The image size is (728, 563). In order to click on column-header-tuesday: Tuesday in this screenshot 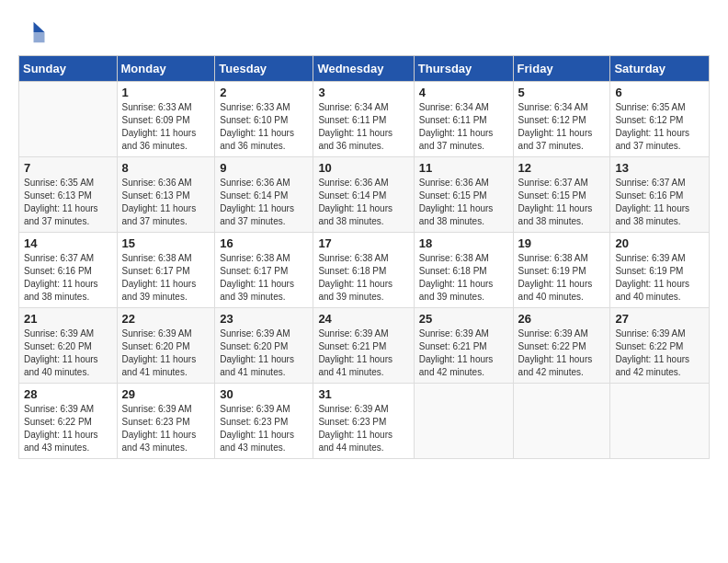, I will do `click(265, 69)`.